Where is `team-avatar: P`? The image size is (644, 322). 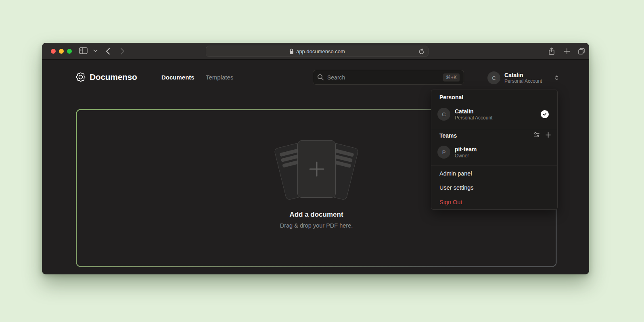
team-avatar: P is located at coordinates (444, 152).